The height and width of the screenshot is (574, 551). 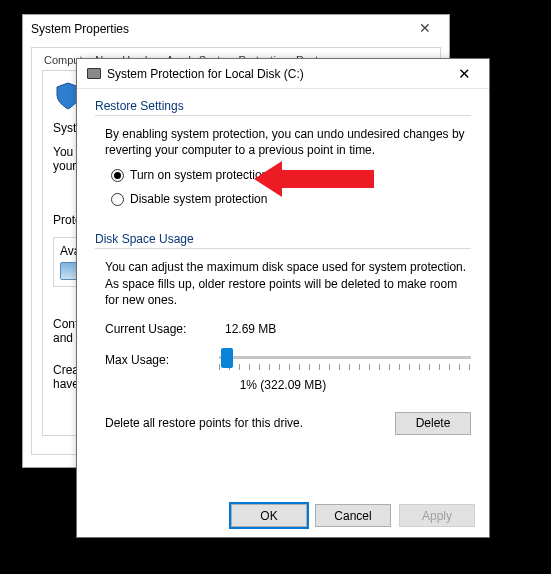 I want to click on ok-button: OK, so click(x=269, y=516).